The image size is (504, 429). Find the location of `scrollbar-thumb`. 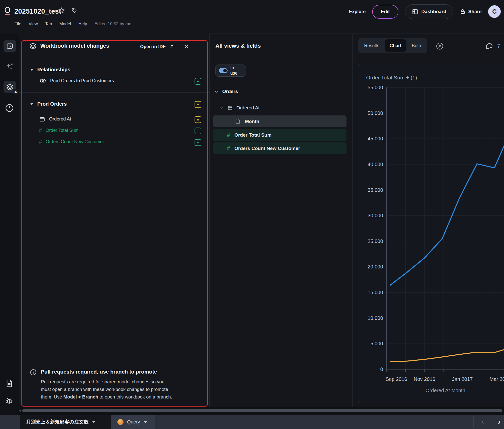

scrollbar-thumb is located at coordinates (262, 411).